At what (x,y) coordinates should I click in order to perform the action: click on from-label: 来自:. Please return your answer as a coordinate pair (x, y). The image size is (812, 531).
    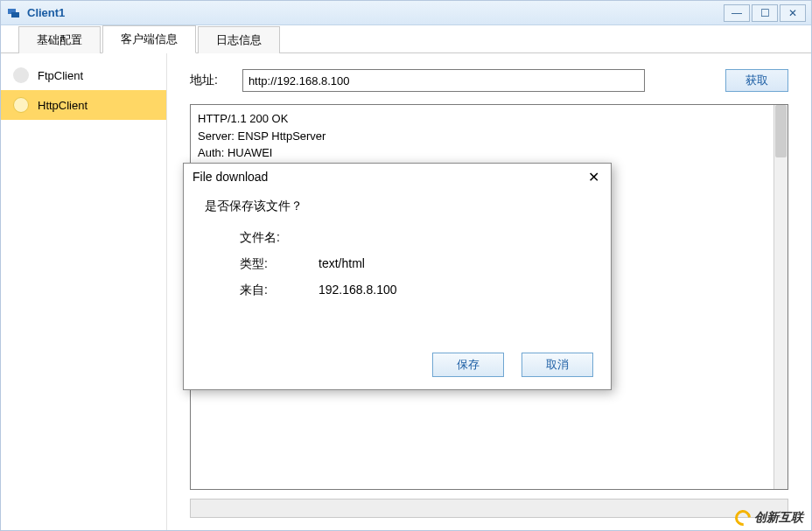
    Looking at the image, I should click on (279, 290).